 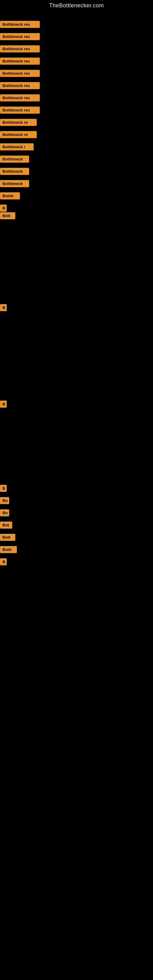 I want to click on bottleneck-button-23: Bot, so click(x=6, y=525).